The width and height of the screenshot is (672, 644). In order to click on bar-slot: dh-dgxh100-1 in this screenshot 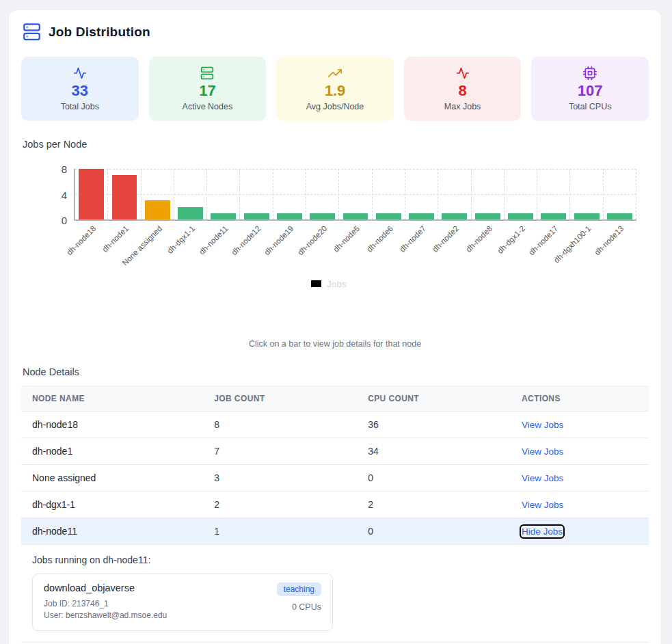, I will do `click(587, 194)`.